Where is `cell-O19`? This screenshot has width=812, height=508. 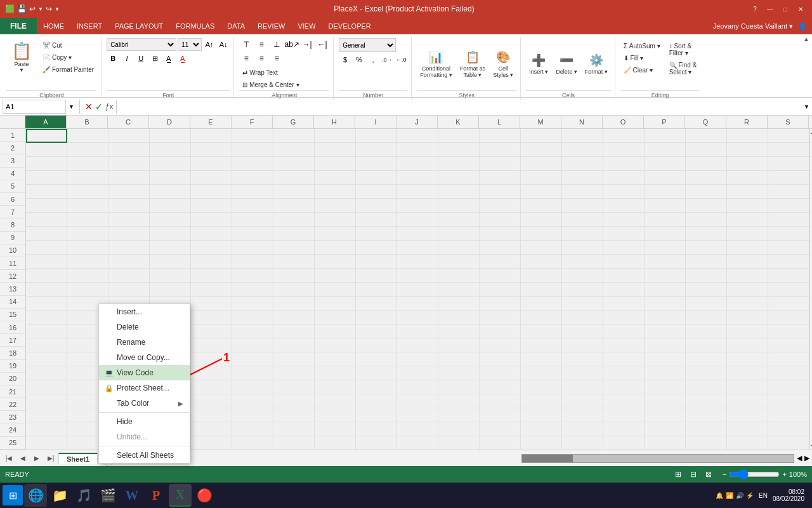
cell-O19 is located at coordinates (624, 387).